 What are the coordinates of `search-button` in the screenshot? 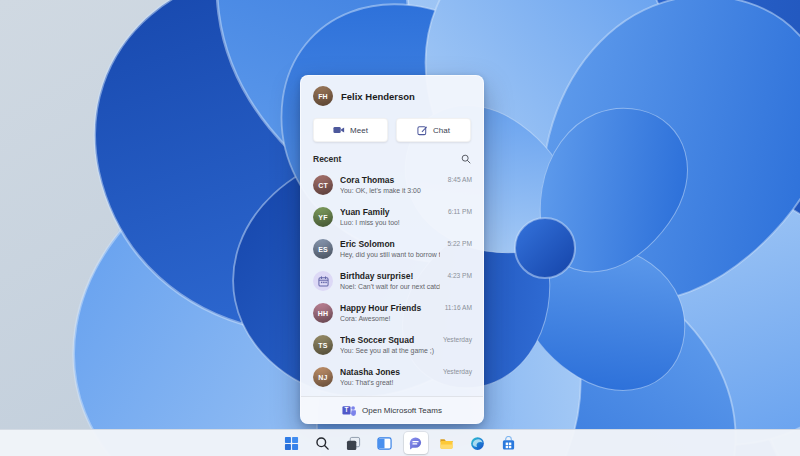 It's located at (323, 443).